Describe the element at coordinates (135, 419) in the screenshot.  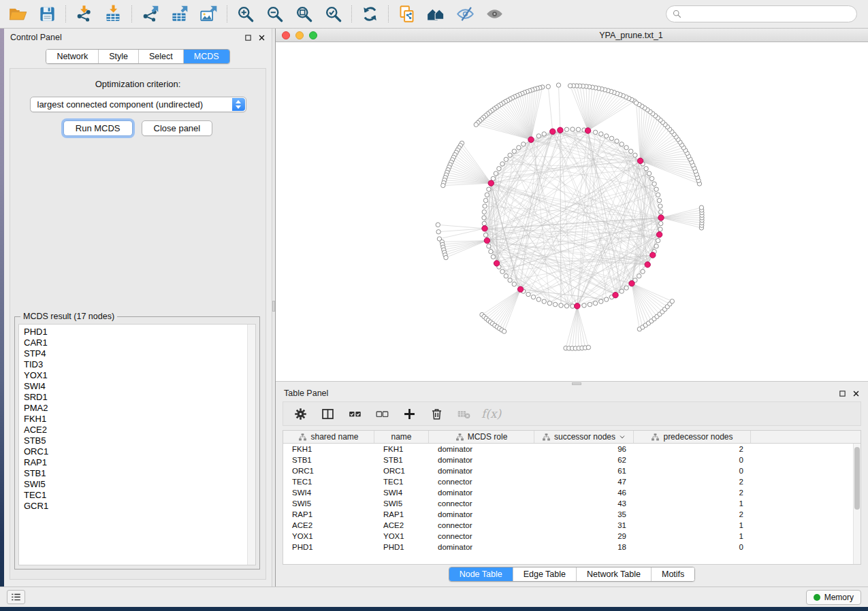
I see `mcds-result-item: FKH1` at that location.